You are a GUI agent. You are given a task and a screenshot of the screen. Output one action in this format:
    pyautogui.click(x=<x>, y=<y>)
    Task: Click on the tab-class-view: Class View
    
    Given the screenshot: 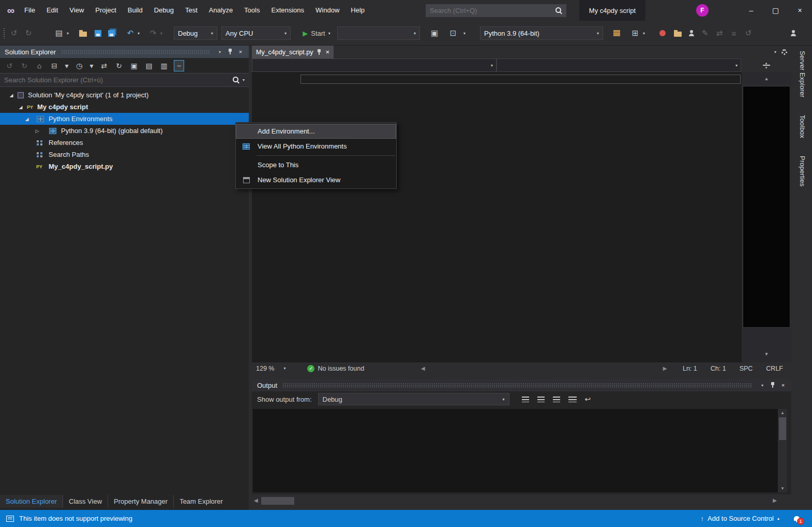 What is the action you would take?
    pyautogui.click(x=86, y=501)
    